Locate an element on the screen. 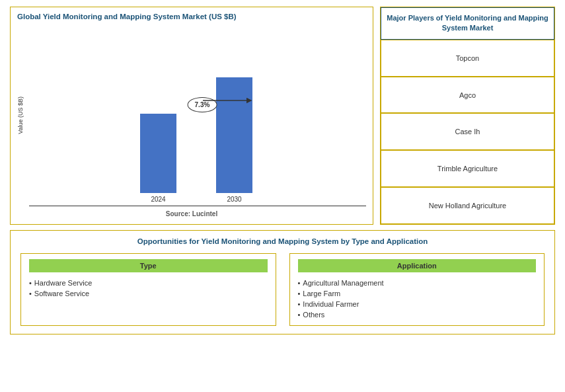 The width and height of the screenshot is (565, 392). bar-label-2030: 2030 is located at coordinates (234, 200).